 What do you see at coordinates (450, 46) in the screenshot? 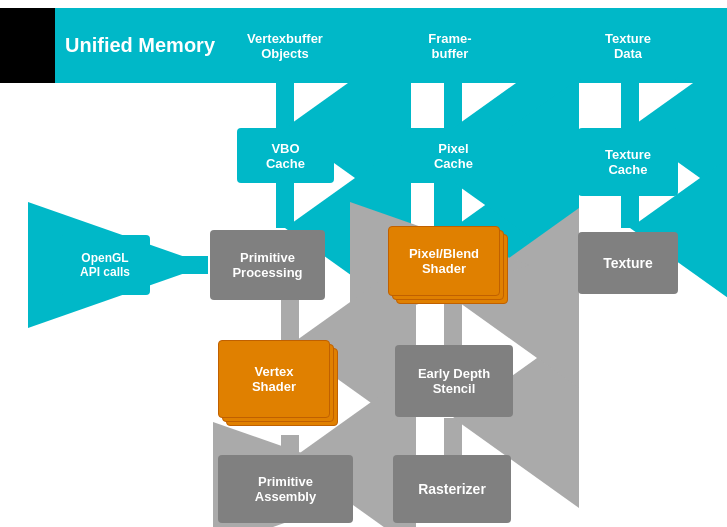
I see `framebuffer-label: Frame- buffer` at bounding box center [450, 46].